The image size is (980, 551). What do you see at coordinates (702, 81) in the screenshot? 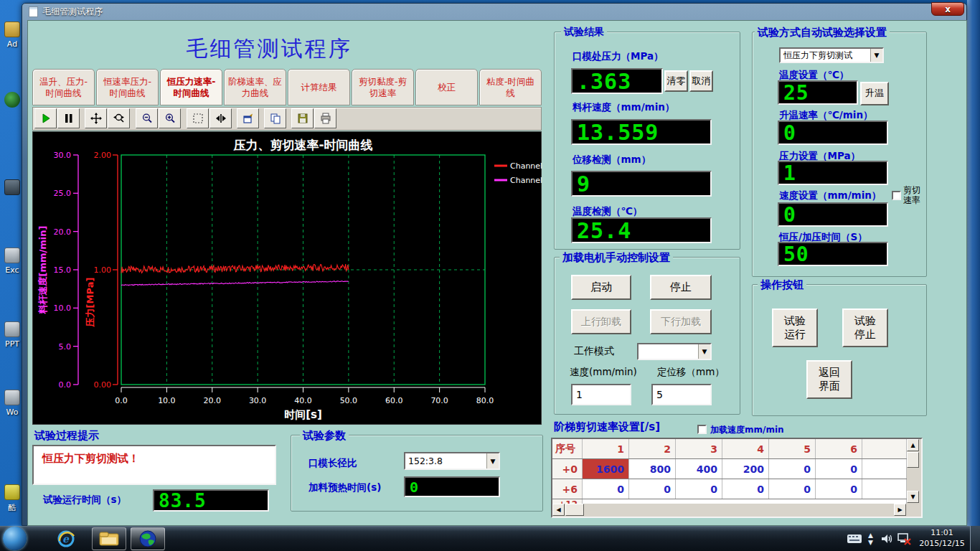
I see `cancel-button: 取消` at bounding box center [702, 81].